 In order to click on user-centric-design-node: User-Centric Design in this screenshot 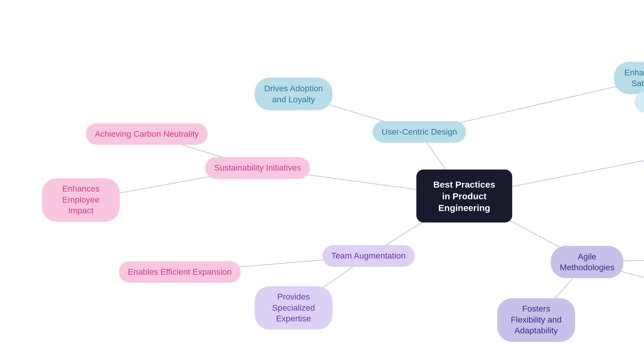, I will do `click(419, 132)`.